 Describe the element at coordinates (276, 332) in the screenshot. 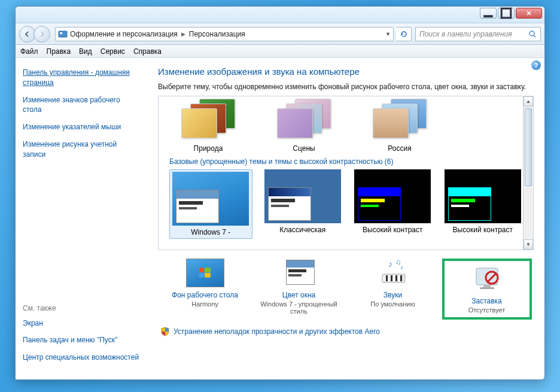

I see `troubleshoot-label: Устранение неполадок прозрачности и друг…` at that location.